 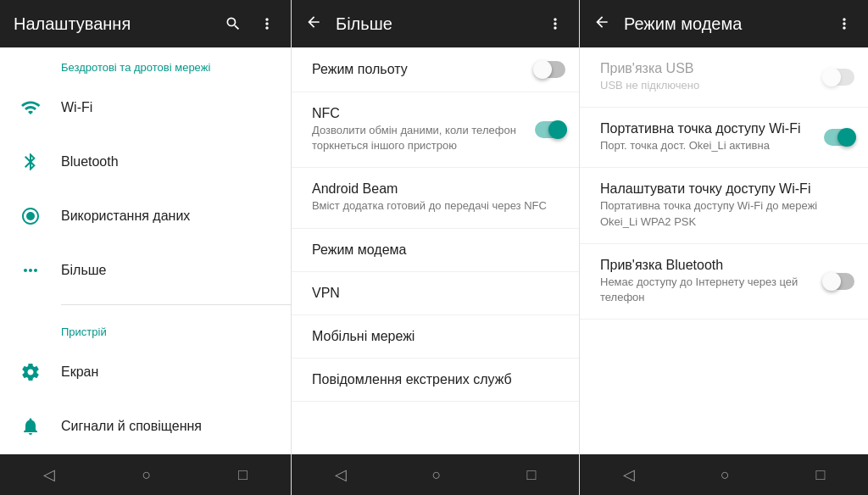 What do you see at coordinates (821, 475) in the screenshot?
I see `right-recent-button: □` at bounding box center [821, 475].